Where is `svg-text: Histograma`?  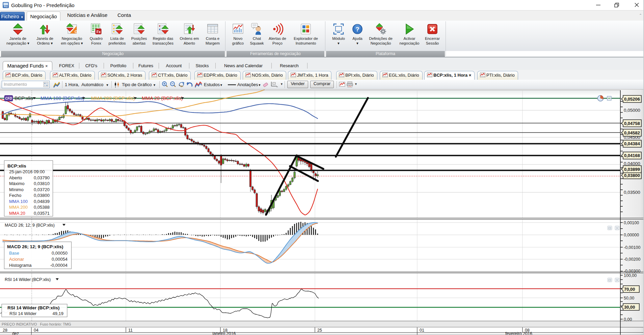
svg-text: Histograma is located at coordinates (20, 265).